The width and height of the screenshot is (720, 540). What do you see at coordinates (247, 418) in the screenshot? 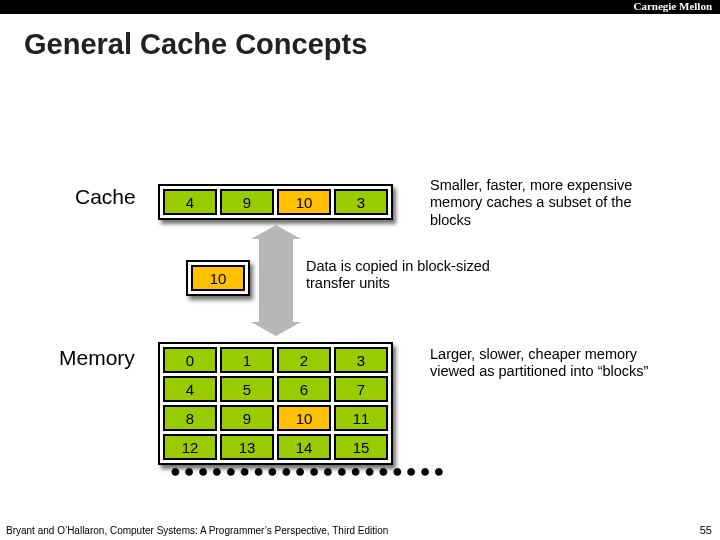
I see `memory-cell: 9` at bounding box center [247, 418].